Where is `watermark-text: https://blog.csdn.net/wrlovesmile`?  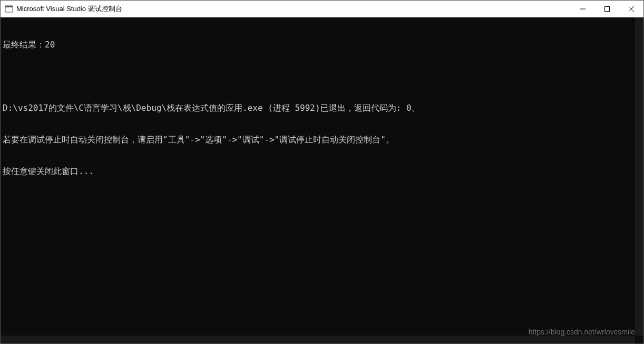
watermark-text: https://blog.csdn.net/wrlovesmile is located at coordinates (582, 332).